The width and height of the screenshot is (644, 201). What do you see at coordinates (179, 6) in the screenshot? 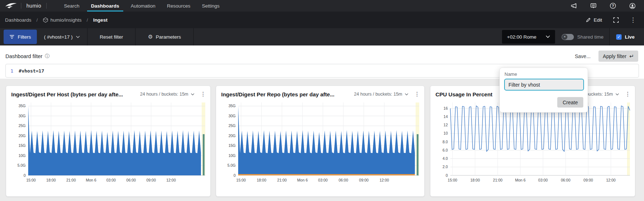
I see `nav-item-resources: Resources` at bounding box center [179, 6].